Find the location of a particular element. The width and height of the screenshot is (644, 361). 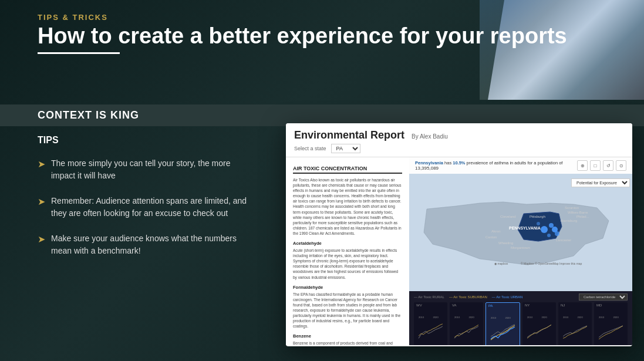

acetaldehyde-text: Acute (short-term) exposure to acetaldeh… is located at coordinates (348, 264).